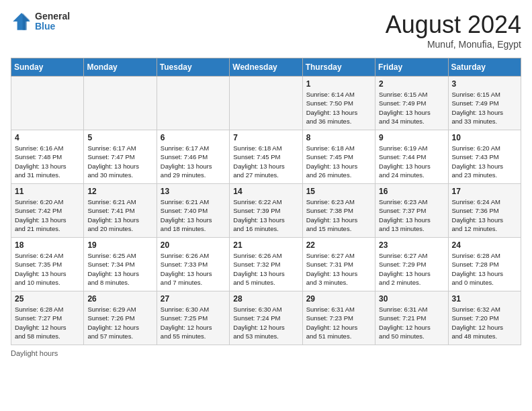  I want to click on day-cell: 21Sunrise: 6:26 AM Sunset: 7:32 PM Dayli…, so click(266, 265).